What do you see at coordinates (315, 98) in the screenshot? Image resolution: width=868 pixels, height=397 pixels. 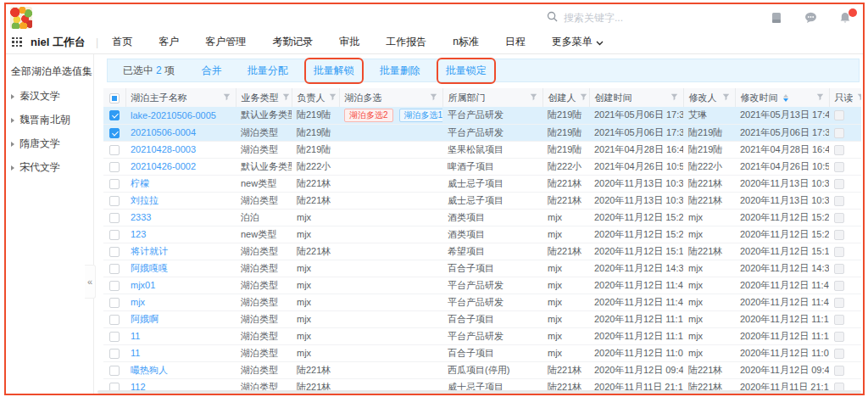 I see `column-header-owner: 负责人` at bounding box center [315, 98].